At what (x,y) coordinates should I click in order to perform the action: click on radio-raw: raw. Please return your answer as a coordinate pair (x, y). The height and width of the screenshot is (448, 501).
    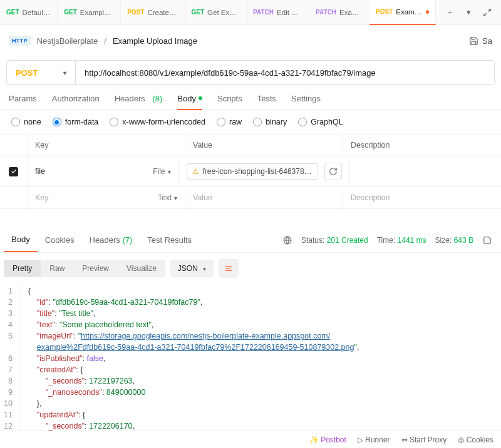
    Looking at the image, I should click on (229, 122).